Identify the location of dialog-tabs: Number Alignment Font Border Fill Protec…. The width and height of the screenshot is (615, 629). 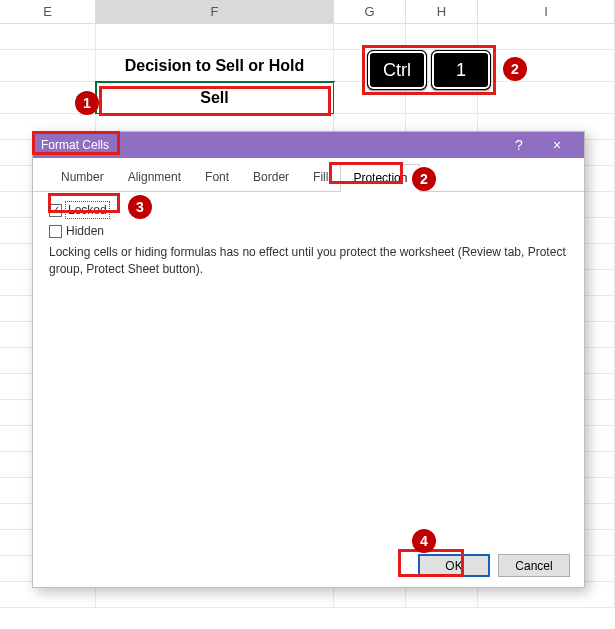
(308, 175).